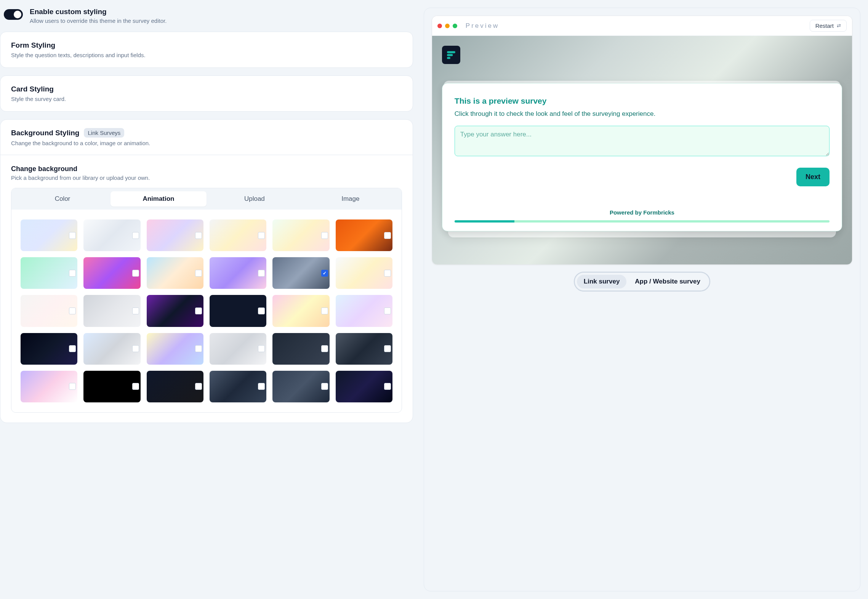 Image resolution: width=868 pixels, height=599 pixels. Describe the element at coordinates (642, 114) in the screenshot. I see `survey-desc: Click through it to check the look and f…` at that location.